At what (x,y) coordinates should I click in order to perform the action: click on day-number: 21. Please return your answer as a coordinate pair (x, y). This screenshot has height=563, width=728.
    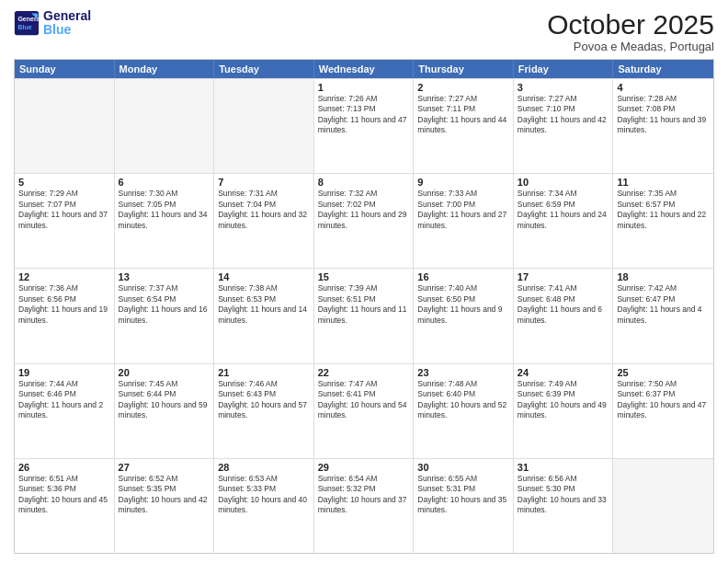
    Looking at the image, I should click on (264, 373).